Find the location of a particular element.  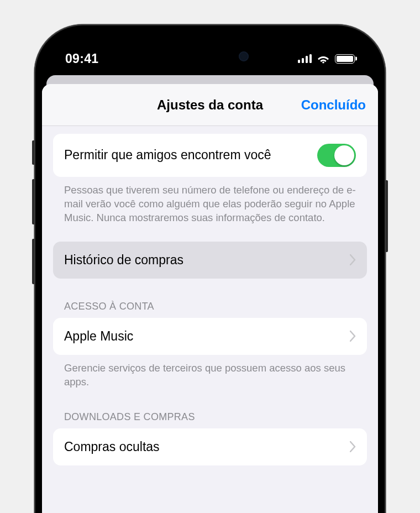

done-button: Concluído is located at coordinates (334, 105).